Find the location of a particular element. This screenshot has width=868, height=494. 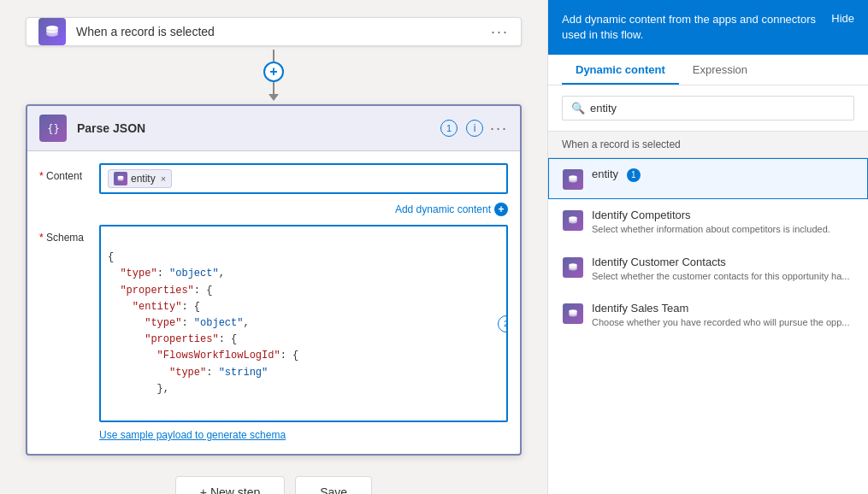

parse-step-number: 1 is located at coordinates (449, 128).